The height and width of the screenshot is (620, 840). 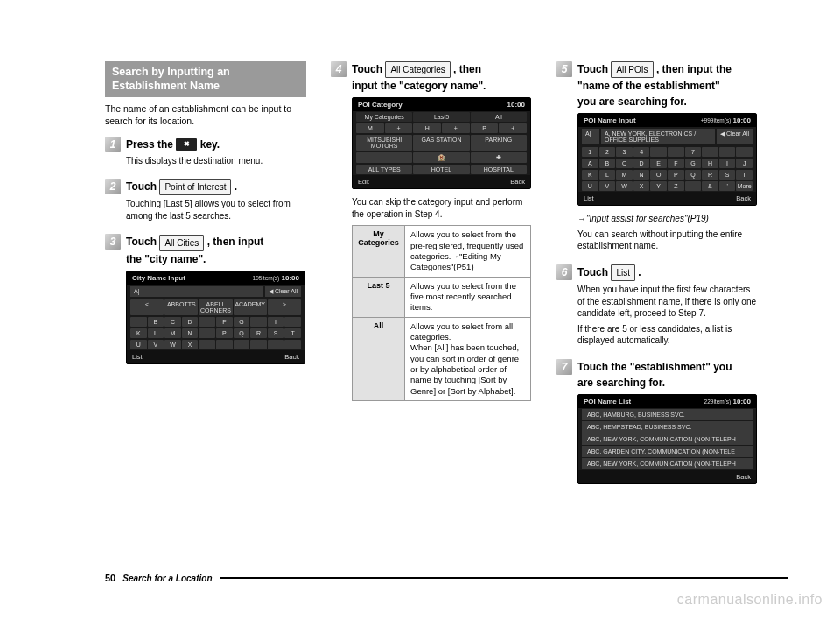 I want to click on step-number-3: 3, so click(x=113, y=242).